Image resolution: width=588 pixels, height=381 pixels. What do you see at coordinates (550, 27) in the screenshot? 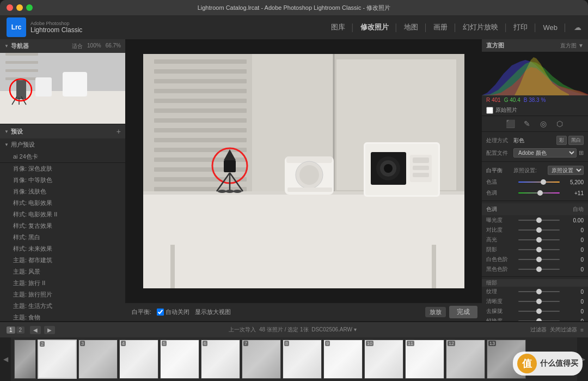
I see `nav-web: Web` at bounding box center [550, 27].